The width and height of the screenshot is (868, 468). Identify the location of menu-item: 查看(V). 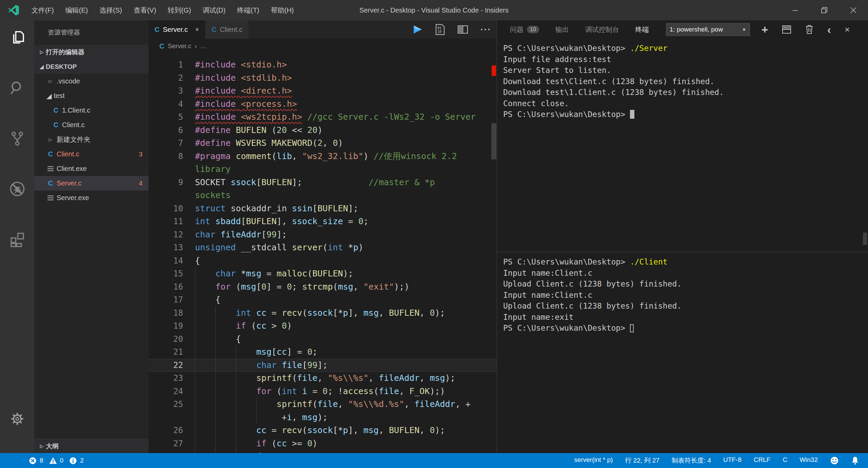
(145, 10).